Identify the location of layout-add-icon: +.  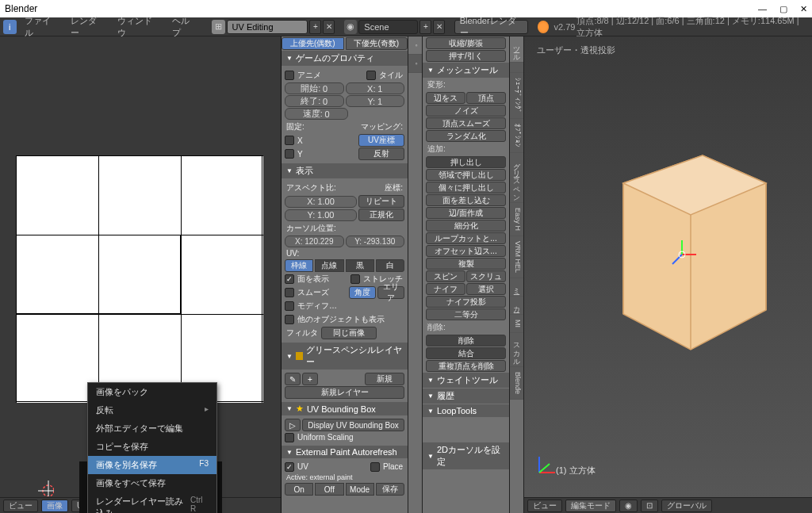
(316, 27).